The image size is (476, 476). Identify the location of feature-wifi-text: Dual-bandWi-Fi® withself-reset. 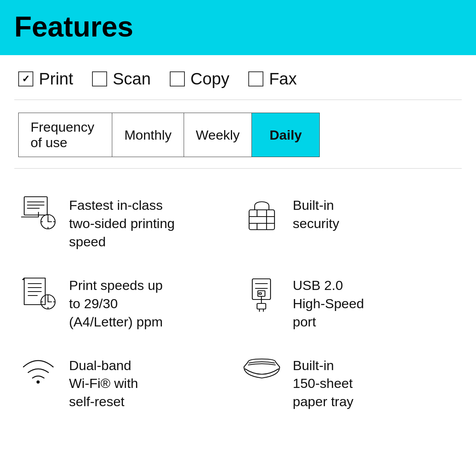
(104, 383).